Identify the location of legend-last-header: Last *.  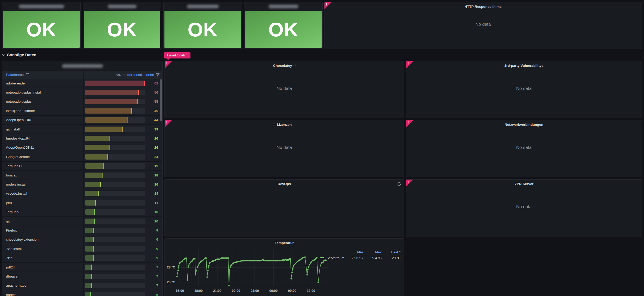
(393, 252).